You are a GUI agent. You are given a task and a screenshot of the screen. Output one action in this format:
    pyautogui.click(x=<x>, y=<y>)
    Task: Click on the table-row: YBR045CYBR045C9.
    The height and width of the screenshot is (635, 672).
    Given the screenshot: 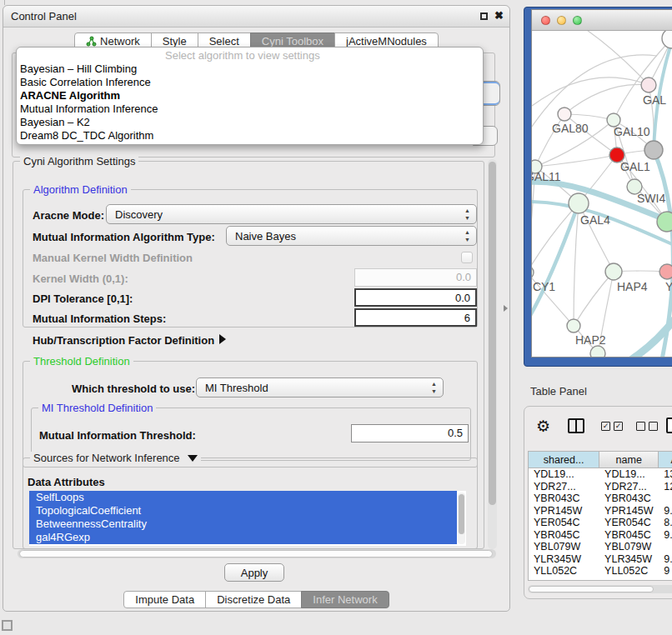 What is the action you would take?
    pyautogui.click(x=600, y=535)
    